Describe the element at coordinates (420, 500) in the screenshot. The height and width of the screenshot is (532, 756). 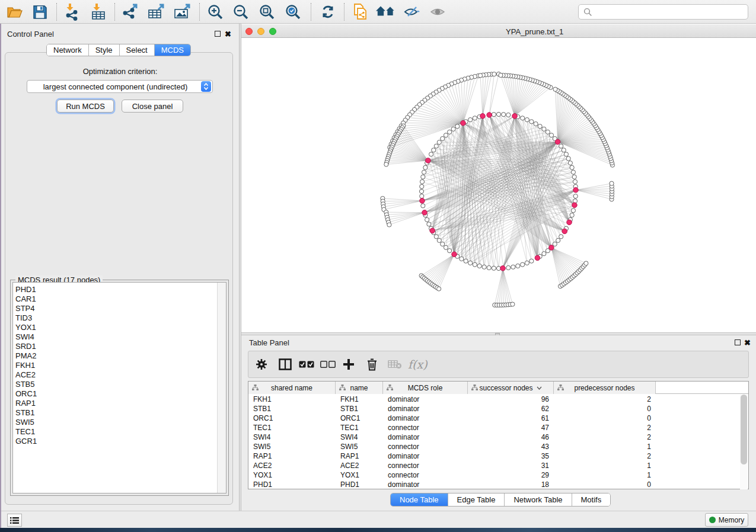
I see `tab-node-table: Node Table` at that location.